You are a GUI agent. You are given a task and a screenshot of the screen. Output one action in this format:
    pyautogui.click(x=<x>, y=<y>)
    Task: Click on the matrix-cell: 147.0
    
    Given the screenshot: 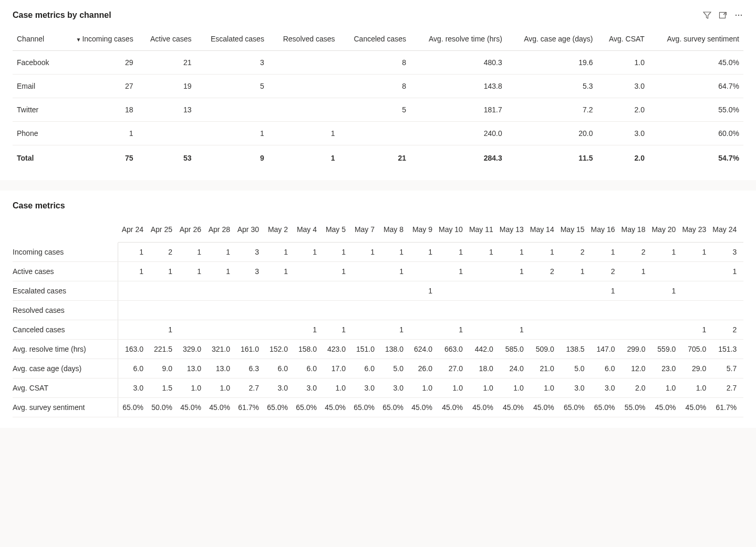 What is the action you would take?
    pyautogui.click(x=603, y=350)
    